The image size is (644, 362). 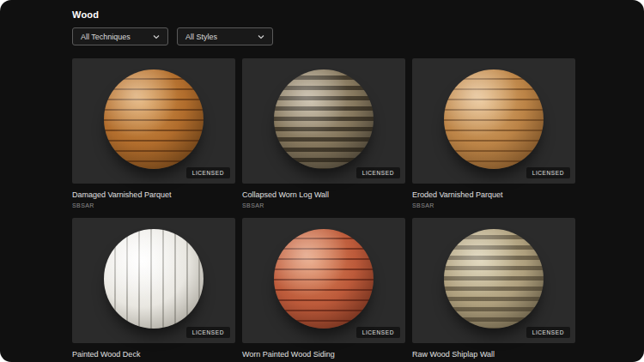 What do you see at coordinates (494, 195) in the screenshot?
I see `material-title: Eroded Varnished Parquet` at bounding box center [494, 195].